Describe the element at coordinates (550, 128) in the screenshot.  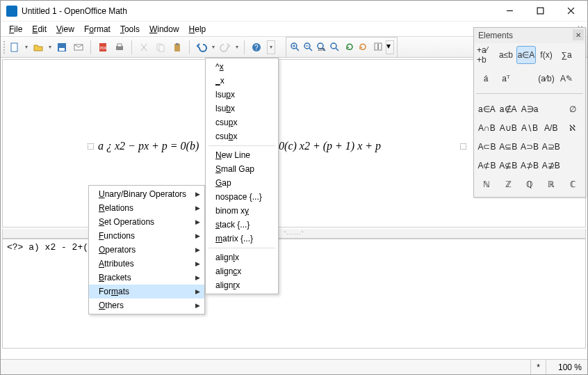
I see `palette-symbol: A/B` at that location.